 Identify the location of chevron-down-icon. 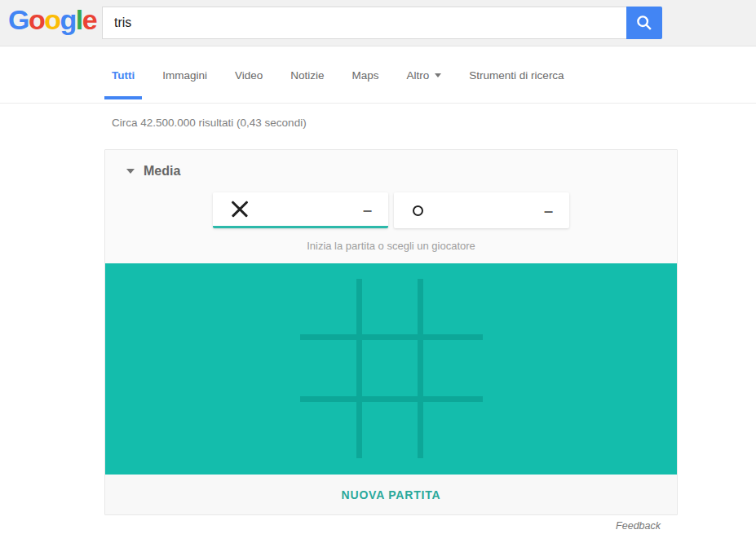
(438, 75).